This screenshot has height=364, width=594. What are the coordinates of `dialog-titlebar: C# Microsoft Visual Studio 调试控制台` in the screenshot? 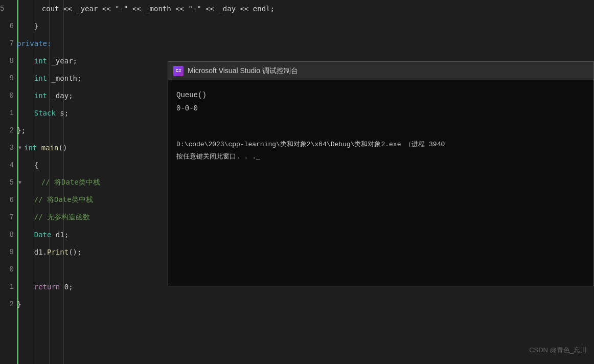 It's located at (381, 71).